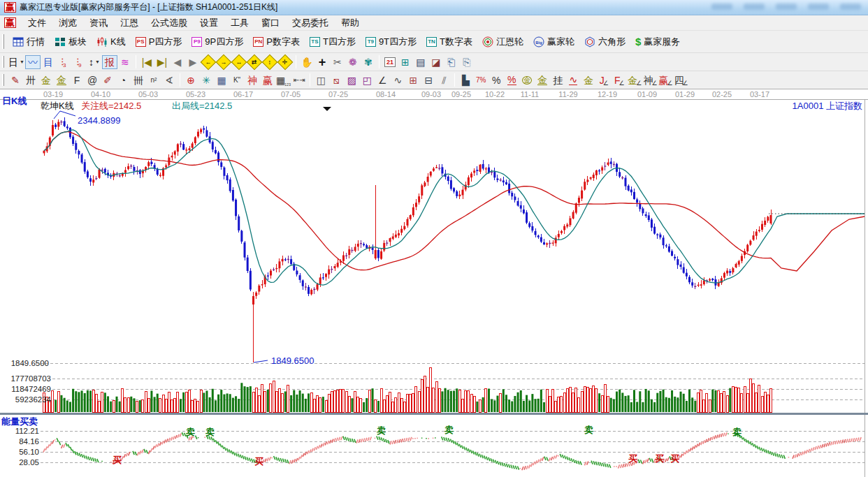 This screenshot has height=477, width=868. I want to click on last-page-button: ▶|, so click(162, 62).